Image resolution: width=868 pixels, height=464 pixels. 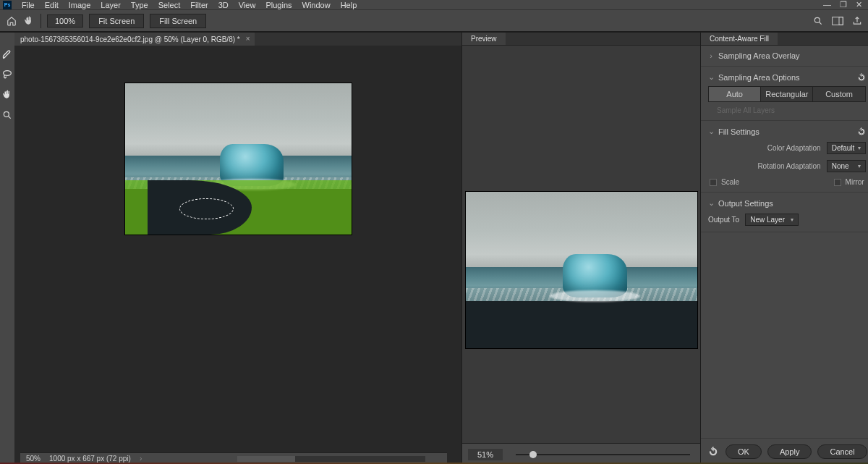 What do you see at coordinates (7, 54) in the screenshot?
I see `sampling-brush-tool-icon` at bounding box center [7, 54].